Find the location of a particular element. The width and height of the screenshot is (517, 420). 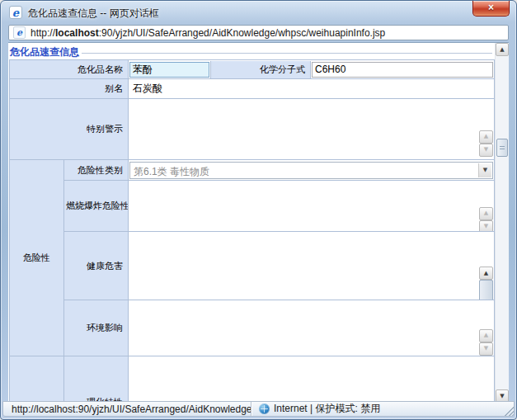

status-divider is located at coordinates (251, 409).